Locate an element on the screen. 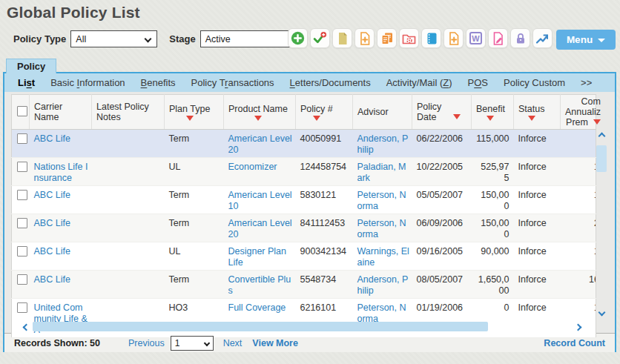  product-link: Convertible Plus is located at coordinates (260, 285).